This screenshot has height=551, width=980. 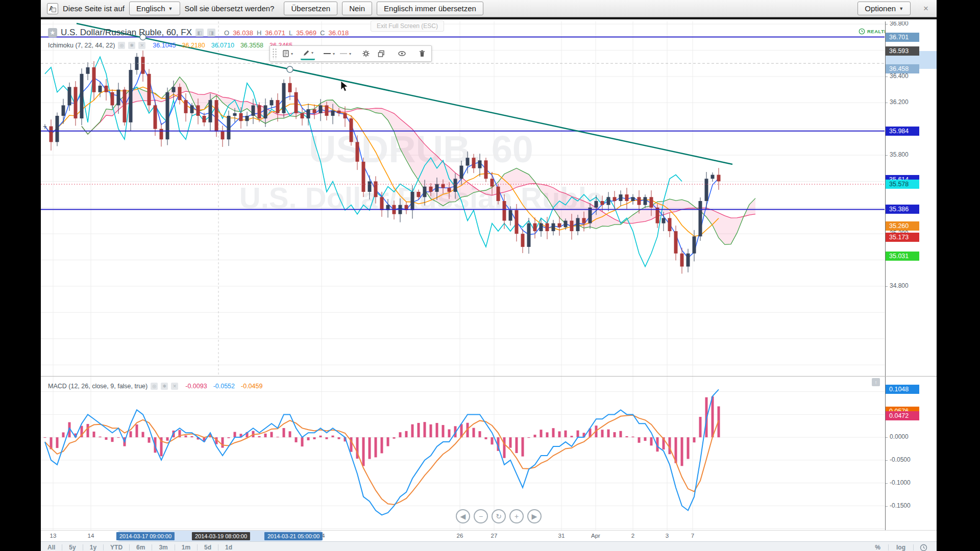 What do you see at coordinates (72, 547) in the screenshot?
I see `range-button-5y: 5y` at bounding box center [72, 547].